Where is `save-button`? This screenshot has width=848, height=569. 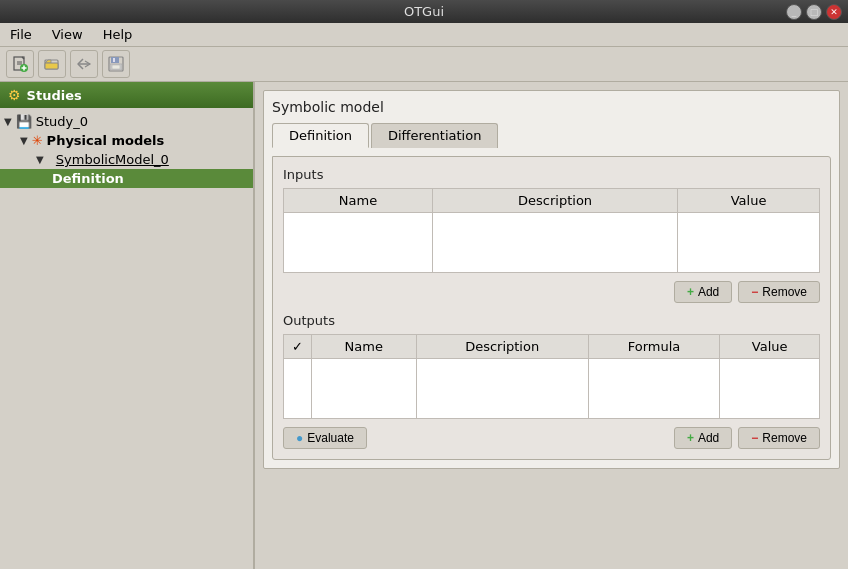
save-button is located at coordinates (116, 64).